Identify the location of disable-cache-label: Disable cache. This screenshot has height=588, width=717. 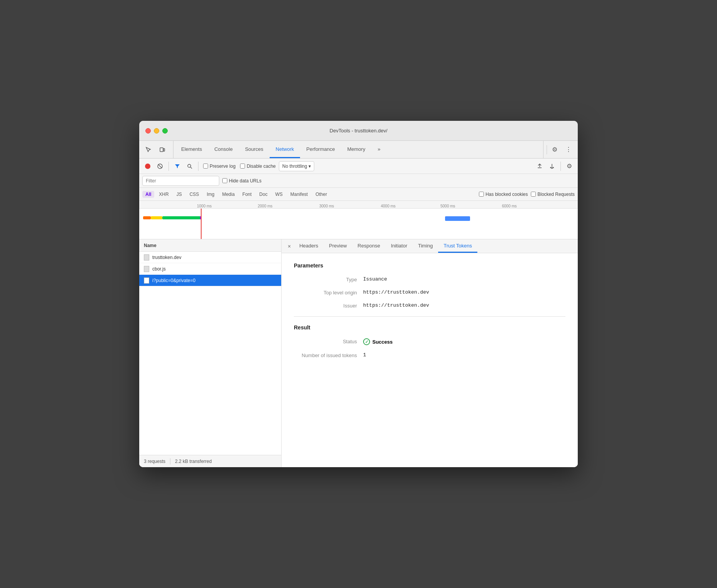
(258, 166).